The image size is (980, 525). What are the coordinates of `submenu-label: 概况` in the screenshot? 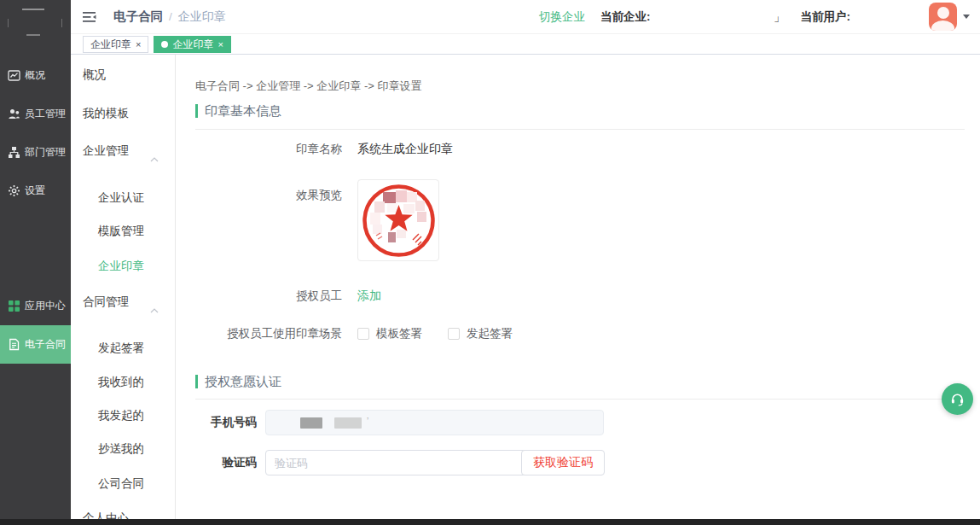 It's located at (94, 75).